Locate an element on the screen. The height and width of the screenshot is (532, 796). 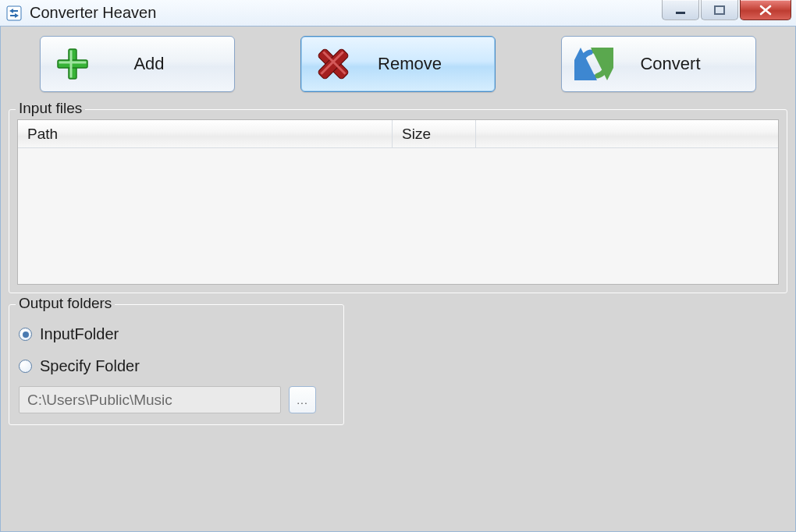
close-button is located at coordinates (766, 10).